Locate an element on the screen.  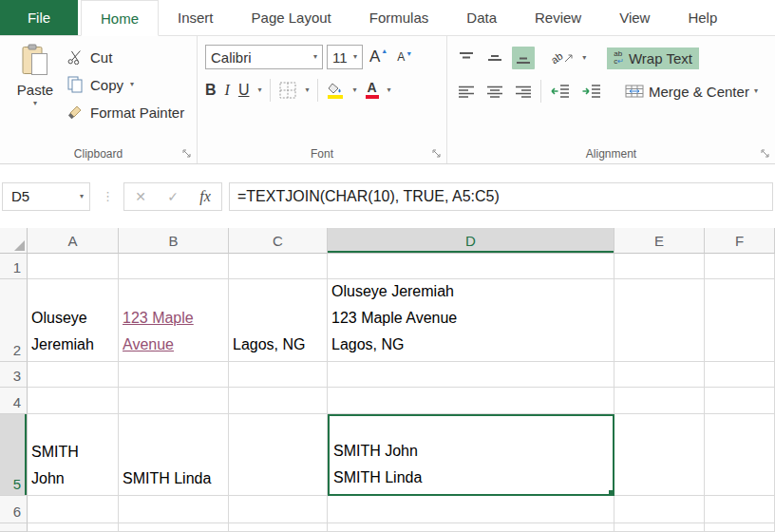
font-name-combo: Calibri ▾ is located at coordinates (264, 57).